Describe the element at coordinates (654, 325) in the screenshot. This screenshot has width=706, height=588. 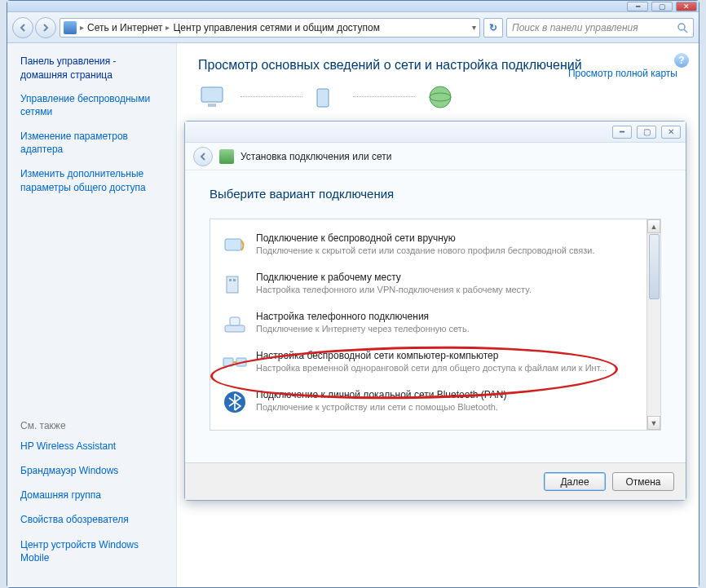
I see `scrollbar: ▲ ▼` at that location.